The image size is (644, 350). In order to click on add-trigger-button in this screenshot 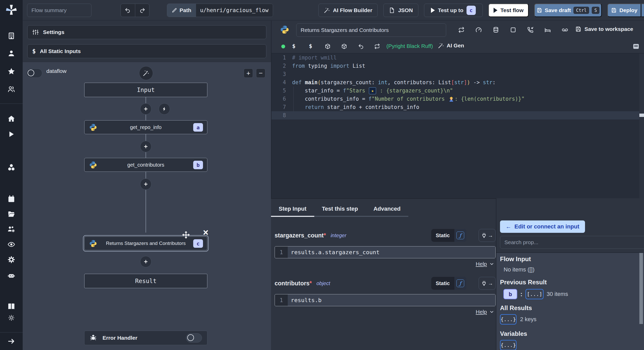, I will do `click(164, 109)`.